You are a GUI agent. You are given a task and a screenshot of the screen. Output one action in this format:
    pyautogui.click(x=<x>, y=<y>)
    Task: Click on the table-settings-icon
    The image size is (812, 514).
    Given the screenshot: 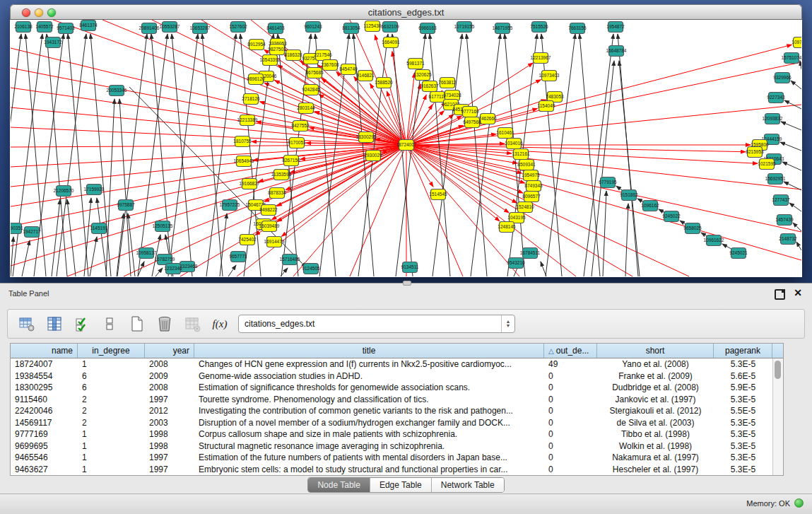 What is the action you would take?
    pyautogui.click(x=27, y=324)
    